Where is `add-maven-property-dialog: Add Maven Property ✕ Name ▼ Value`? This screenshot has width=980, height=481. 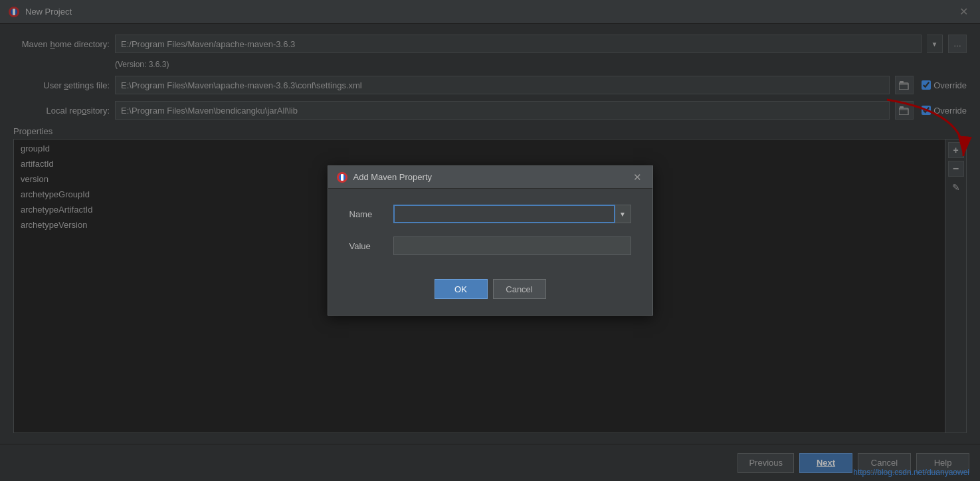
add-maven-property-dialog: Add Maven Property ✕ Name ▼ Value is located at coordinates (490, 241).